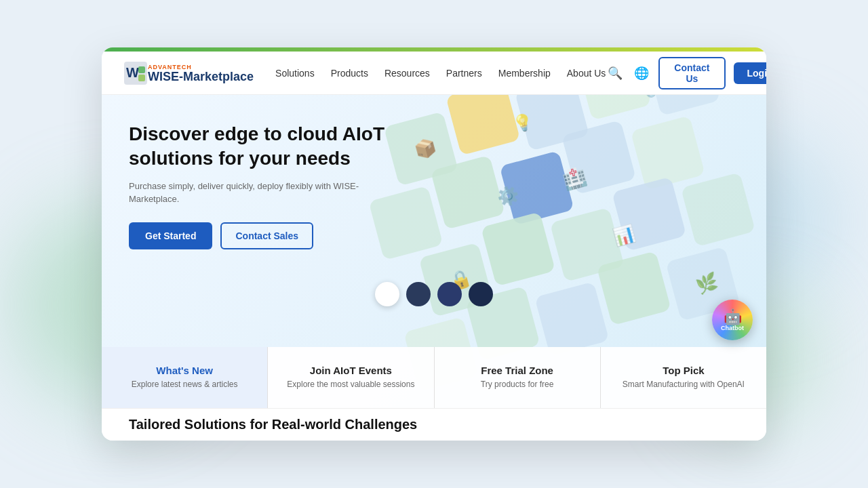 This screenshot has height=488, width=868. I want to click on svg-text: W, so click(133, 73).